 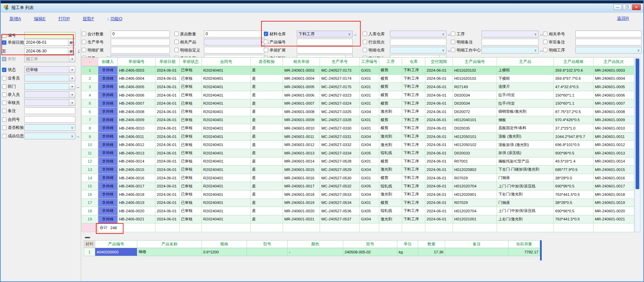 I want to click on column-header-生产单号: 生产单号, so click(x=340, y=62).